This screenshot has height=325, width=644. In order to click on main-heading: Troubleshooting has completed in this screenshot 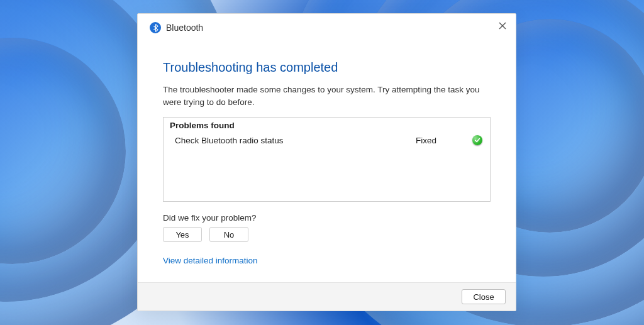, I will do `click(327, 68)`.